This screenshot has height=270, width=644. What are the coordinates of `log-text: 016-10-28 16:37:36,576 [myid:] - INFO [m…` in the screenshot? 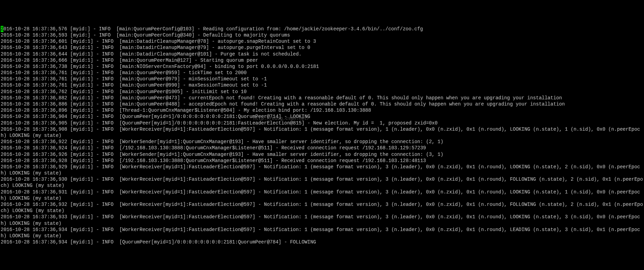 It's located at (213, 29).